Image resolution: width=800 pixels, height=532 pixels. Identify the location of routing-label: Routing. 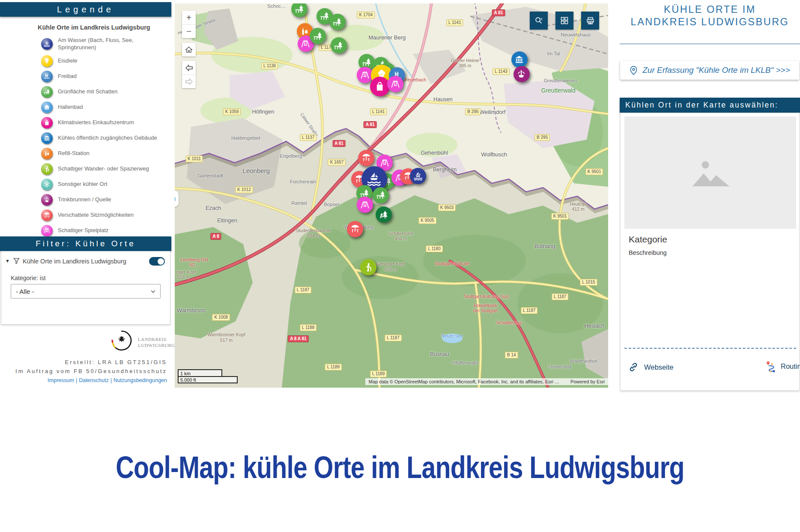
(791, 367).